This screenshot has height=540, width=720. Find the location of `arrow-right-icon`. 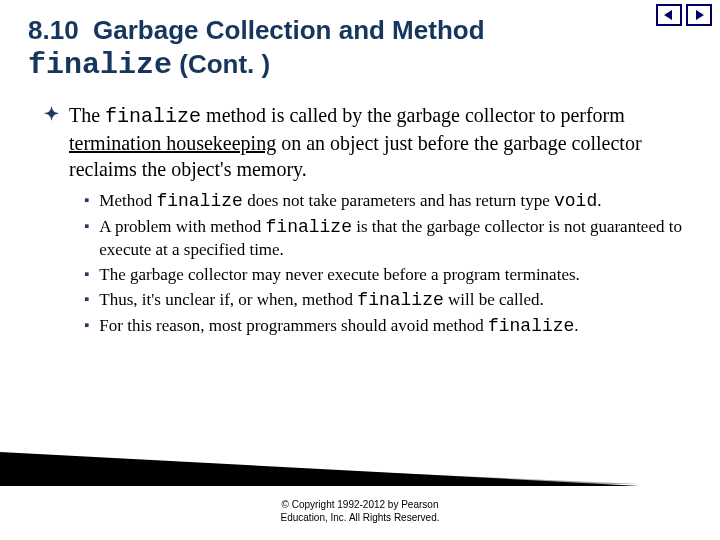

arrow-right-icon is located at coordinates (699, 15).